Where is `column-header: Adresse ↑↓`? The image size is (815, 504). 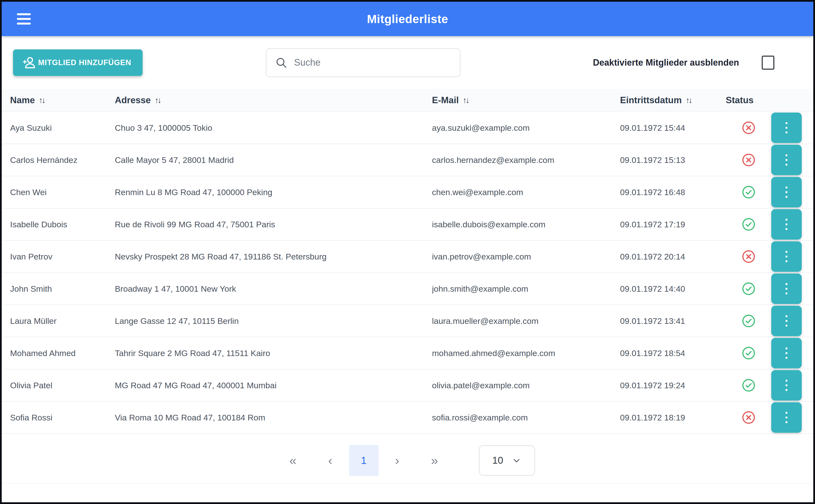 column-header: Adresse ↑↓ is located at coordinates (273, 100).